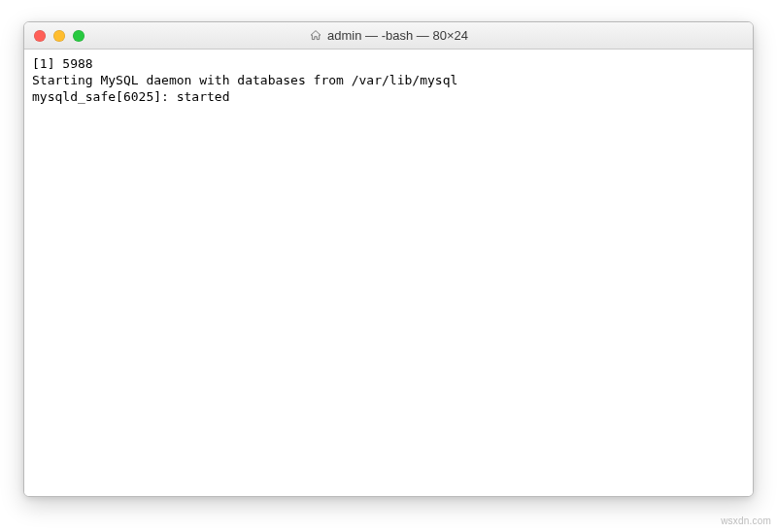 The height and width of the screenshot is (532, 777). What do you see at coordinates (40, 36) in the screenshot?
I see `close-button` at bounding box center [40, 36].